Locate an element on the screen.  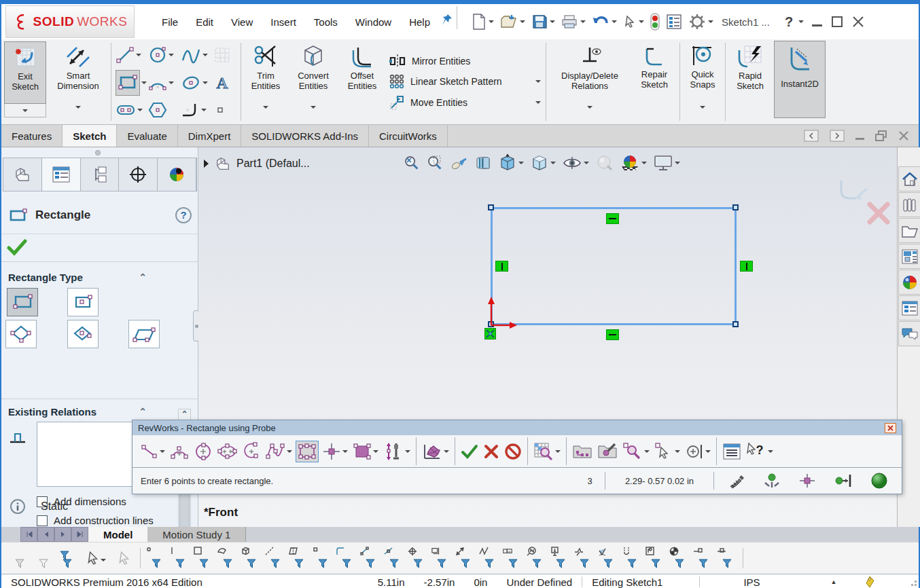
offset-entities-button: OffsetEntities is located at coordinates (362, 79).